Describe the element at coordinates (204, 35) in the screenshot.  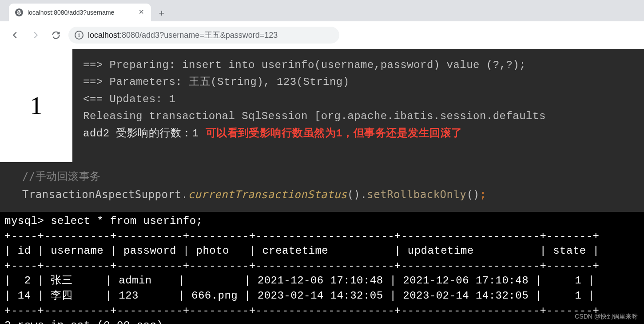
I see `address-bar: i localhost:8080/add3?username=王五&passwo…` at that location.